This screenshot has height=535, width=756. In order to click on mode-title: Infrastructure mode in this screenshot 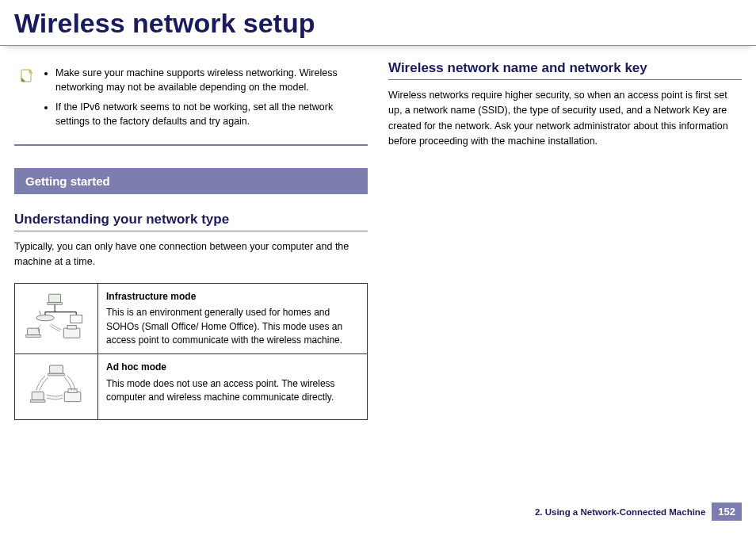, I will do `click(233, 296)`.